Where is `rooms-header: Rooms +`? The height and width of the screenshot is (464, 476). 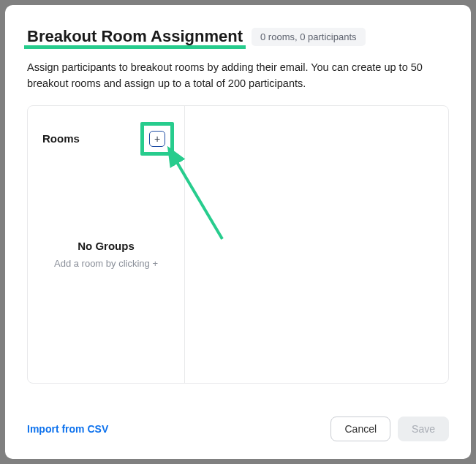 rooms-header: Rooms + is located at coordinates (106, 131).